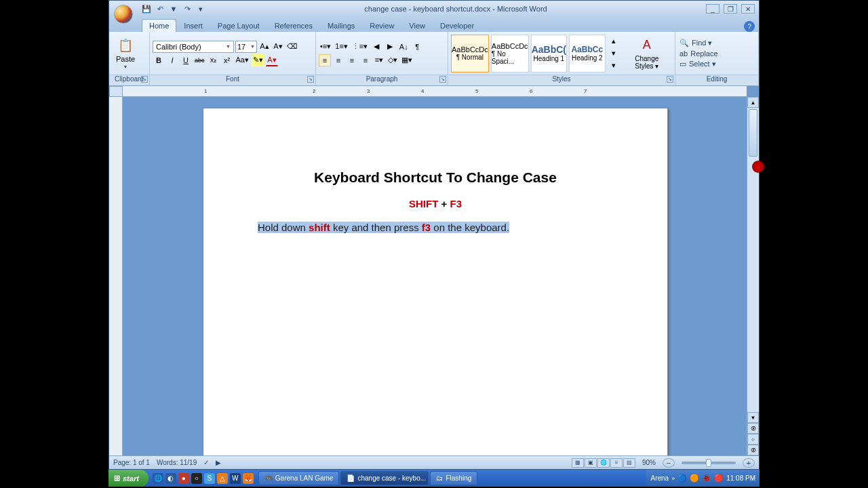 The height and width of the screenshot is (488, 868). Describe the element at coordinates (393, 60) in the screenshot. I see `shading-button: ◇▾` at that location.